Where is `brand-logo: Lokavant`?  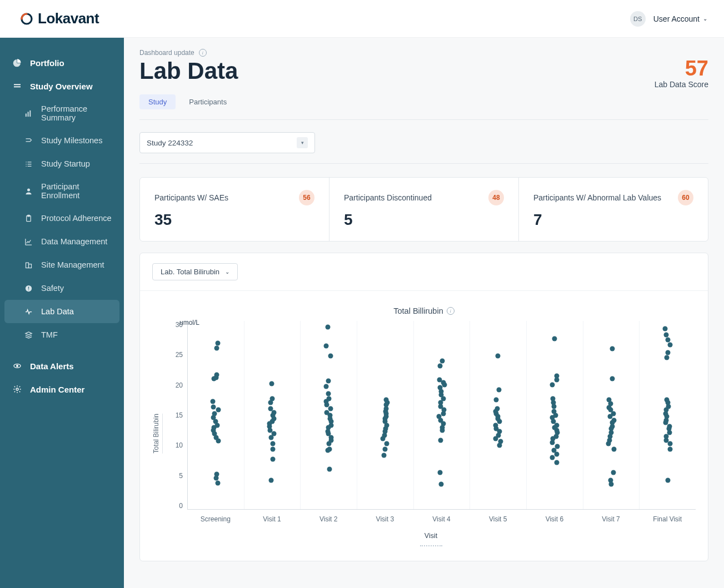
brand-logo: Lokavant is located at coordinates (59, 19).